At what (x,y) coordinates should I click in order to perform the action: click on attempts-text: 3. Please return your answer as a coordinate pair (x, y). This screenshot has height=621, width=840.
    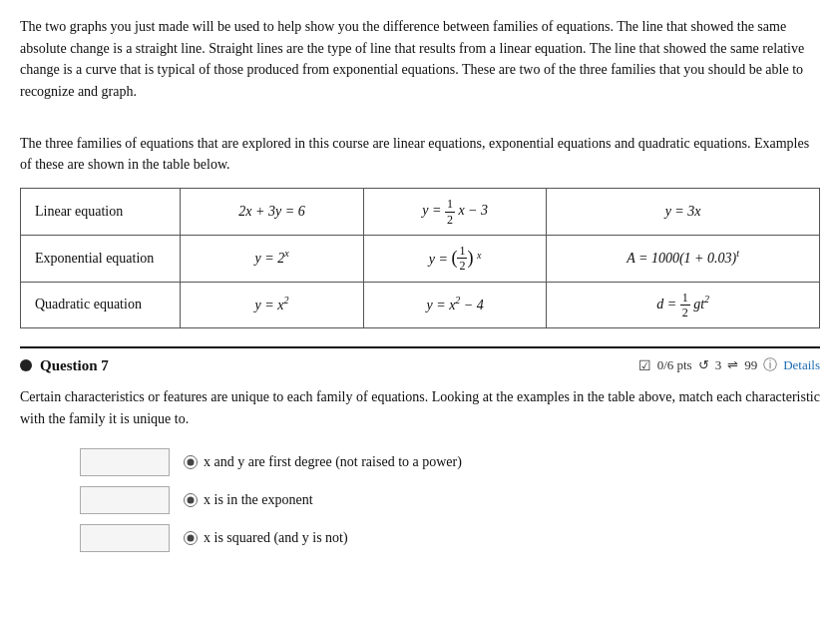
    Looking at the image, I should click on (718, 365).